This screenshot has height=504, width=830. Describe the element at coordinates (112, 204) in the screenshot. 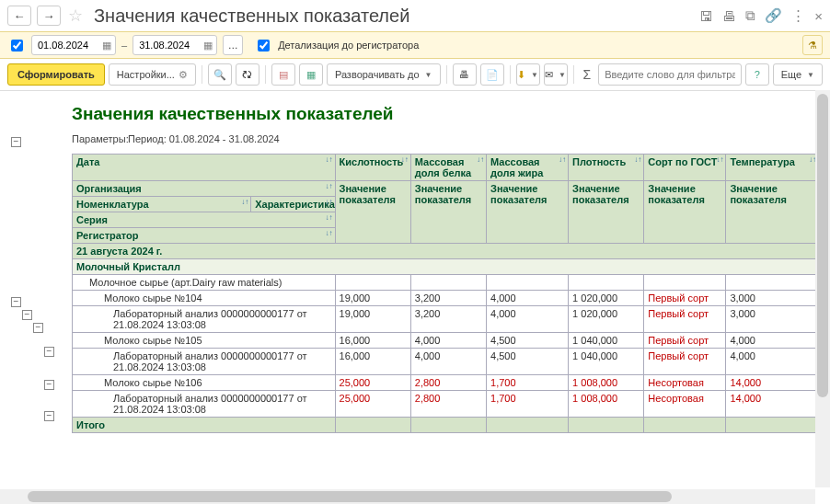

I see `col-label: Номенклатура` at that location.